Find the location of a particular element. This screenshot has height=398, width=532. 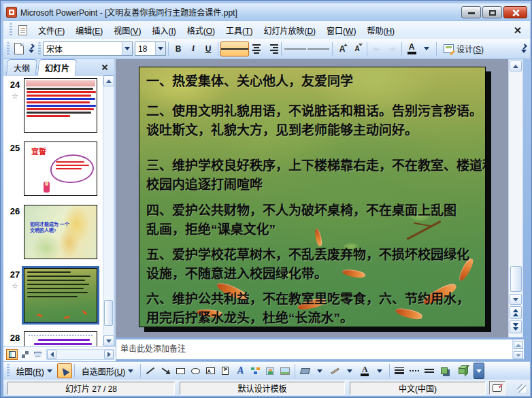

bullets-button is located at coordinates (318, 49).